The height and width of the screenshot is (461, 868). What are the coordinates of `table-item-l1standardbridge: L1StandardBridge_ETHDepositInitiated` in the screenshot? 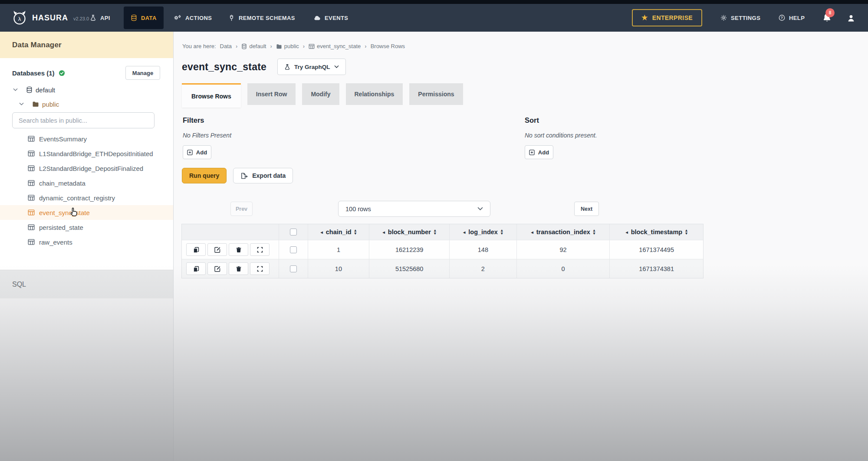 It's located at (87, 154).